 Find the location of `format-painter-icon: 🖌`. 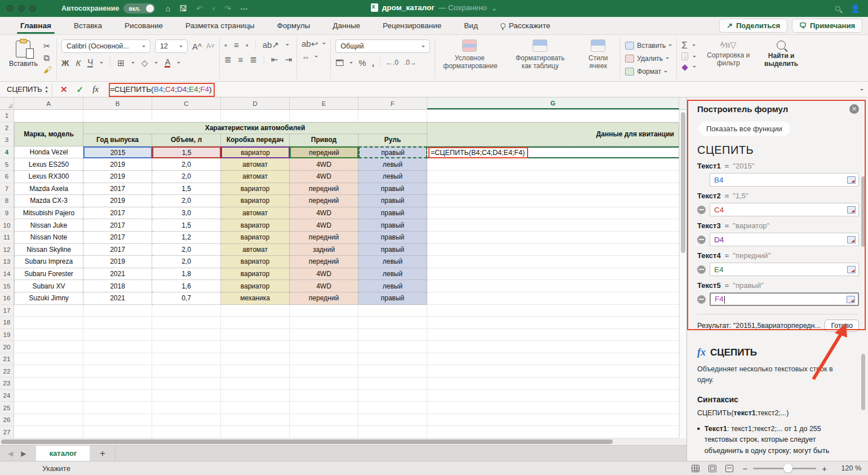

format-painter-icon: 🖌 is located at coordinates (47, 70).